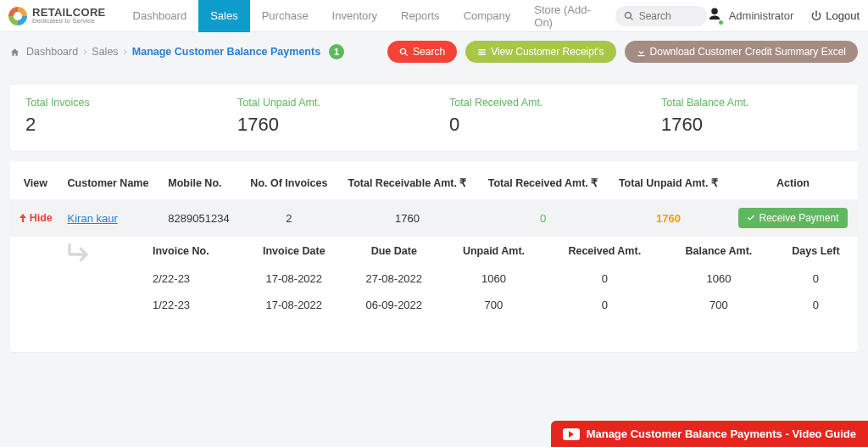  What do you see at coordinates (434, 218) in the screenshot?
I see `table-row: Hide Kiran kaur 8289051234 2 1760 0 1760…` at bounding box center [434, 218].